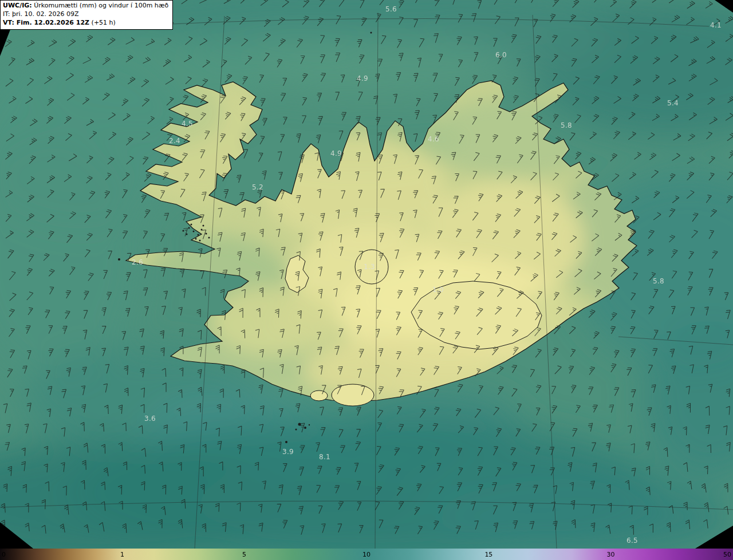  Describe the element at coordinates (101, 6) in the screenshot. I see `map-title: Úrkomumætti (mm) og vindur í 100m hæð` at that location.